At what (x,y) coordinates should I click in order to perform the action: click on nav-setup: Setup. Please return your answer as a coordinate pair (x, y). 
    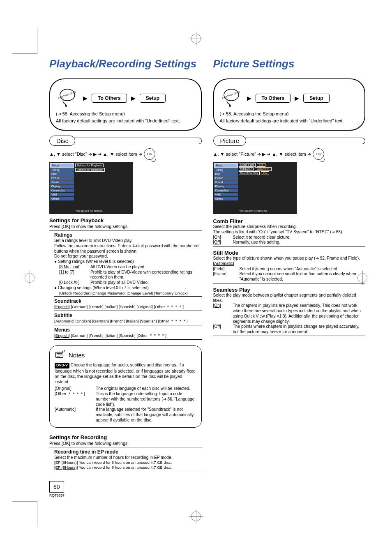
    Looking at the image, I should click on (153, 98).